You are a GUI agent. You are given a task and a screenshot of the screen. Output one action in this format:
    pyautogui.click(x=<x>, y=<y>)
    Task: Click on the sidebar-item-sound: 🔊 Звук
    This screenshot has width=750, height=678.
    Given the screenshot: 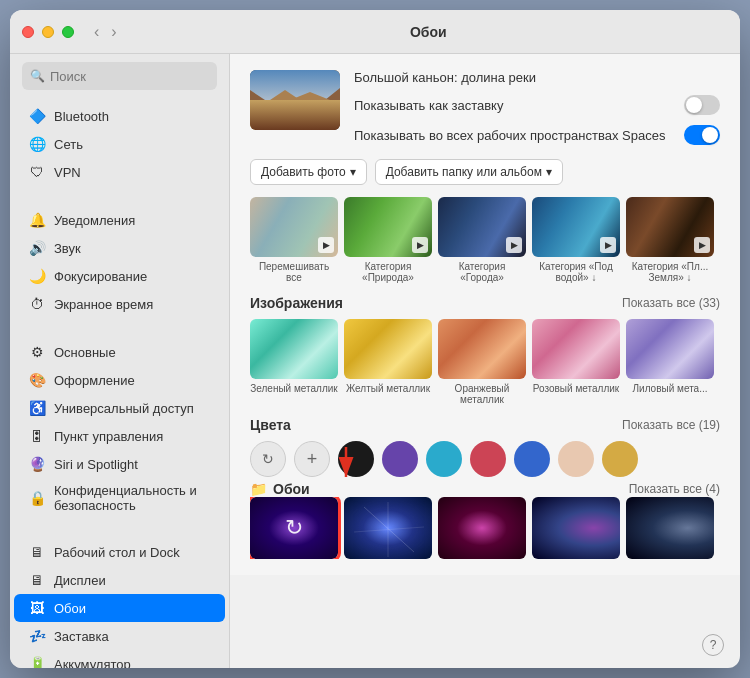 What is the action you would take?
    pyautogui.click(x=120, y=248)
    